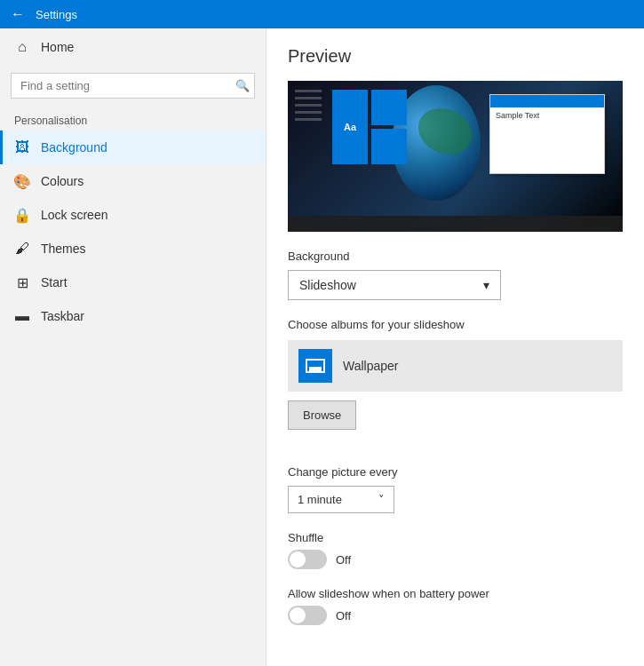 Image resolution: width=644 pixels, height=666 pixels. I want to click on albums-setting-group: Choose albums for your slideshow Wallpap…, so click(455, 383).